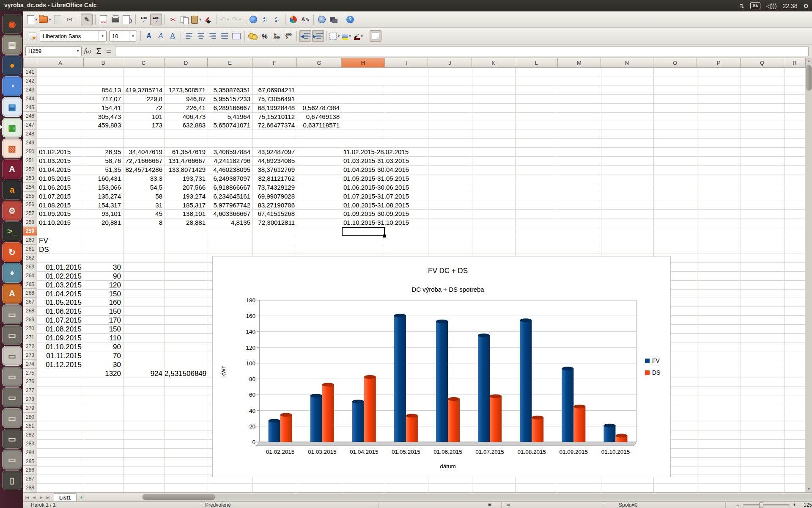  I want to click on cell-D258: 28,881, so click(185, 223).